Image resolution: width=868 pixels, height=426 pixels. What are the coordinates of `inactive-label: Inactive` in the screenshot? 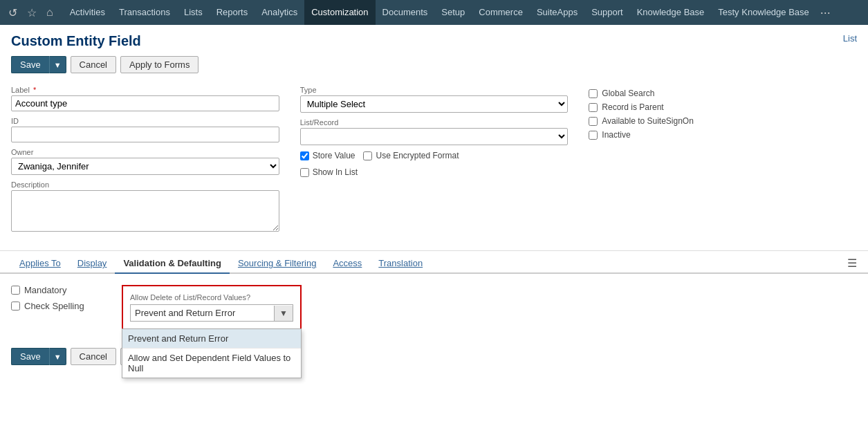 It's located at (616, 135).